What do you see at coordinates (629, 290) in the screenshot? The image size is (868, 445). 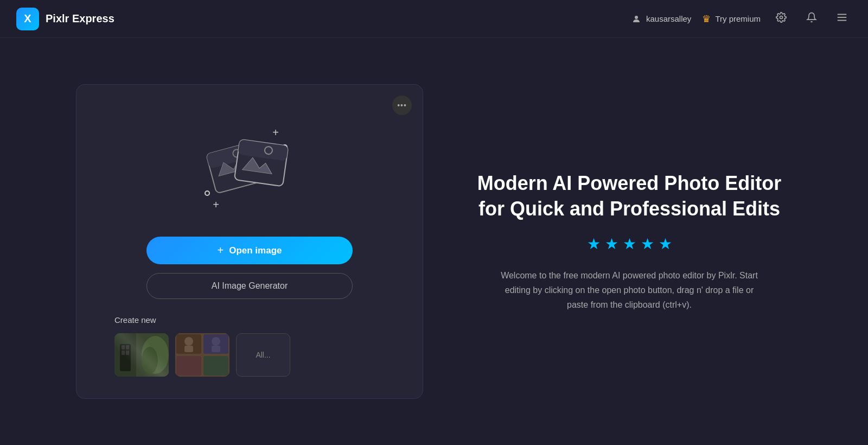 I see `info-description: Welcome to the free modern AI powered ph…` at bounding box center [629, 290].